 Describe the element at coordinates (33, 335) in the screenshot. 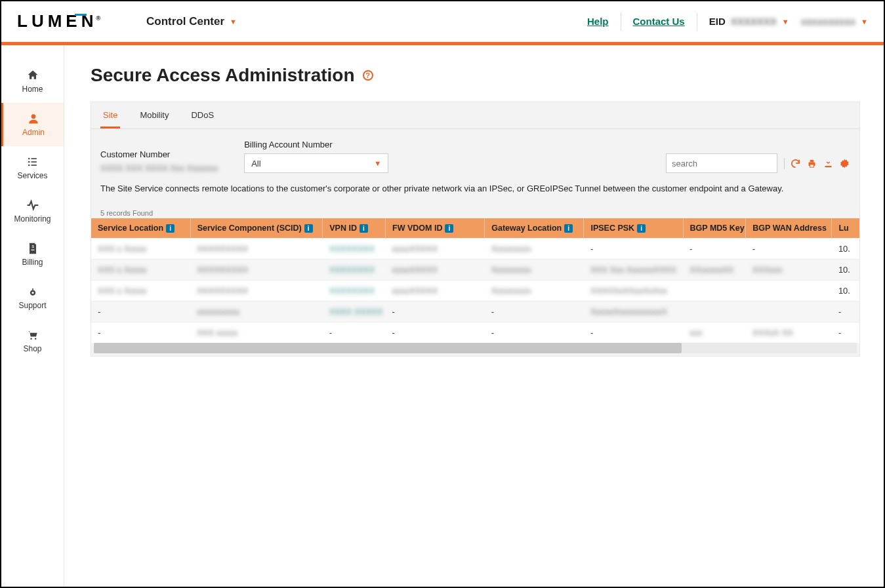

I see `cart-icon` at that location.